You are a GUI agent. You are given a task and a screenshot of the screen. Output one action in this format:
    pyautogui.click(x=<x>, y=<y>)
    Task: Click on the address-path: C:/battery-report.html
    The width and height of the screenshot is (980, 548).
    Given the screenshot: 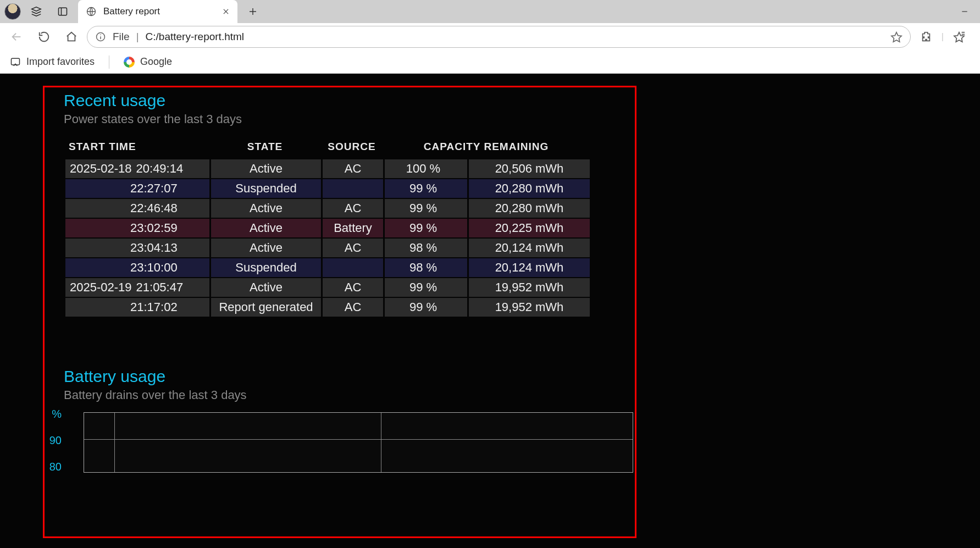 What is the action you would take?
    pyautogui.click(x=195, y=37)
    